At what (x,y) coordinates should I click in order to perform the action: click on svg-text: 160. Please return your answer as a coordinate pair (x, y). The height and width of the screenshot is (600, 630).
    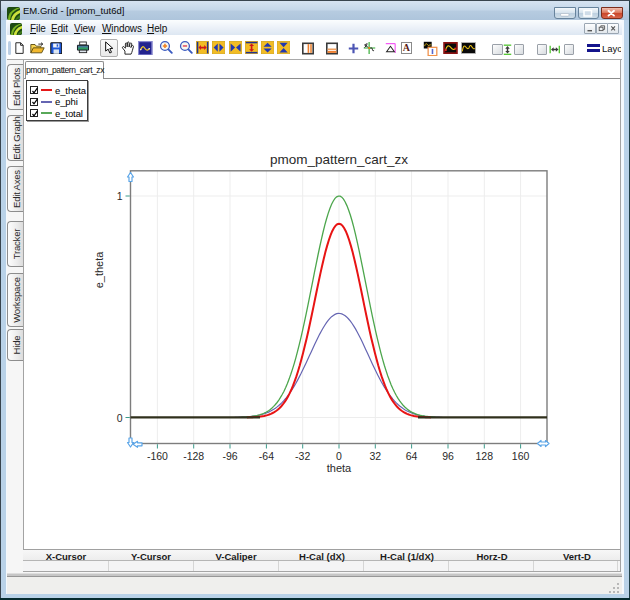
    Looking at the image, I should click on (521, 456).